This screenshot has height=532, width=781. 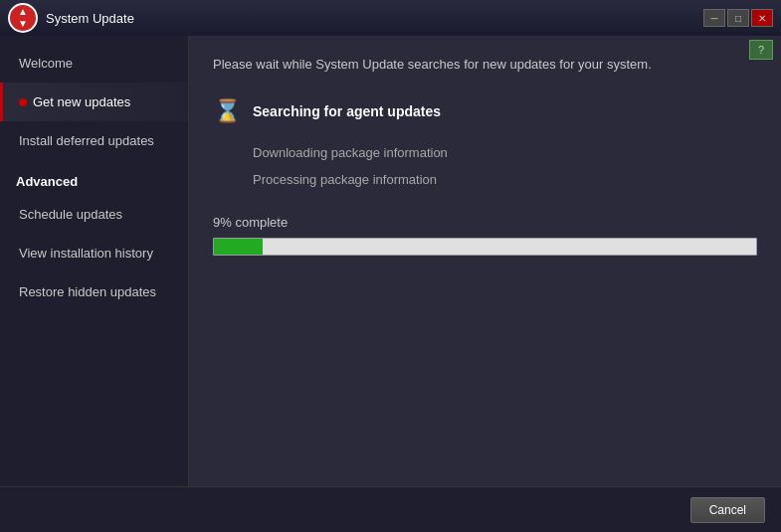 What do you see at coordinates (738, 18) in the screenshot?
I see `restore-button: □` at bounding box center [738, 18].